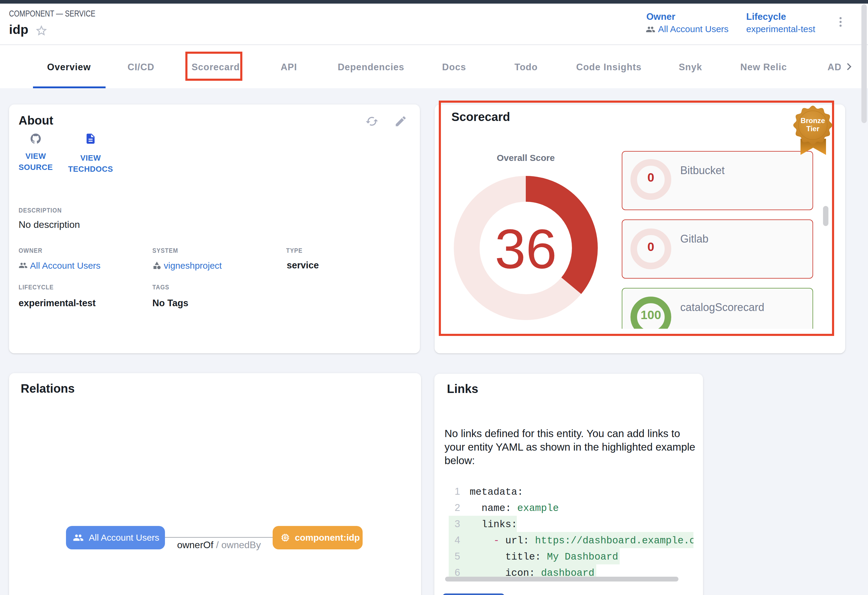 The width and height of the screenshot is (868, 595). Describe the element at coordinates (813, 120) in the screenshot. I see `svg-text: Bronze` at that location.